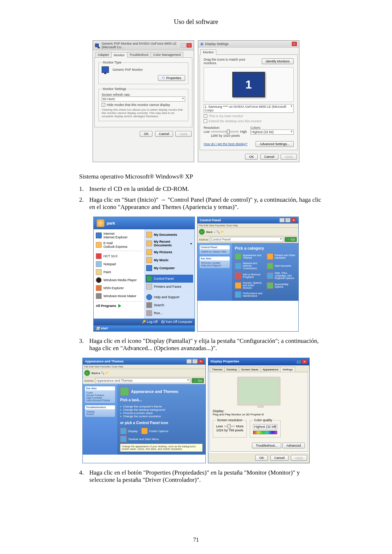 The image size is (392, 554). Describe the element at coordinates (249, 257) in the screenshot. I see `cat-appearance: Appearance and Themes` at that location.